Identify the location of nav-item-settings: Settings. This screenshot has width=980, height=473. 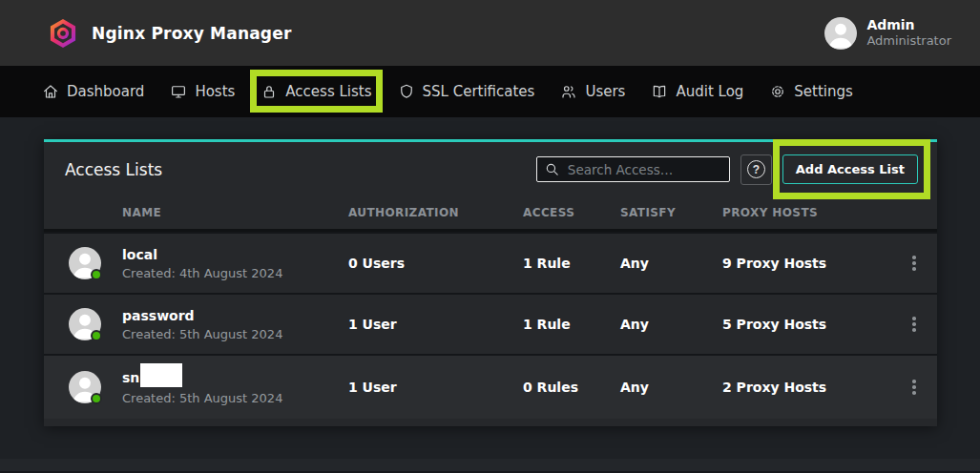
(811, 92).